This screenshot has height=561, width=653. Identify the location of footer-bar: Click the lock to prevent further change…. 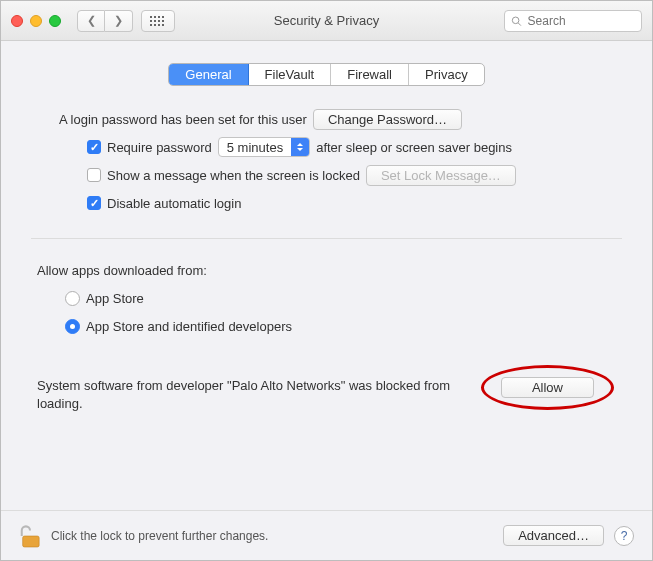
(326, 535).